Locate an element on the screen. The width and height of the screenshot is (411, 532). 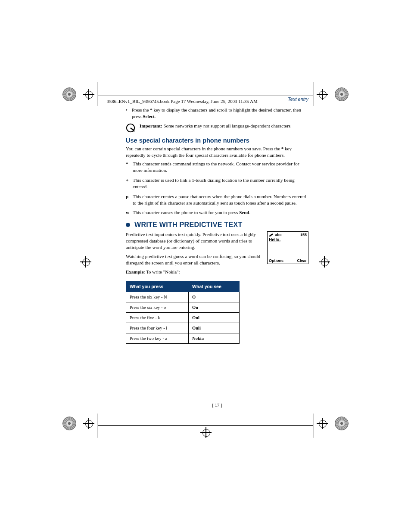
predictive-p1: Predictive text input enters text quickl… is located at coordinates (194, 241).